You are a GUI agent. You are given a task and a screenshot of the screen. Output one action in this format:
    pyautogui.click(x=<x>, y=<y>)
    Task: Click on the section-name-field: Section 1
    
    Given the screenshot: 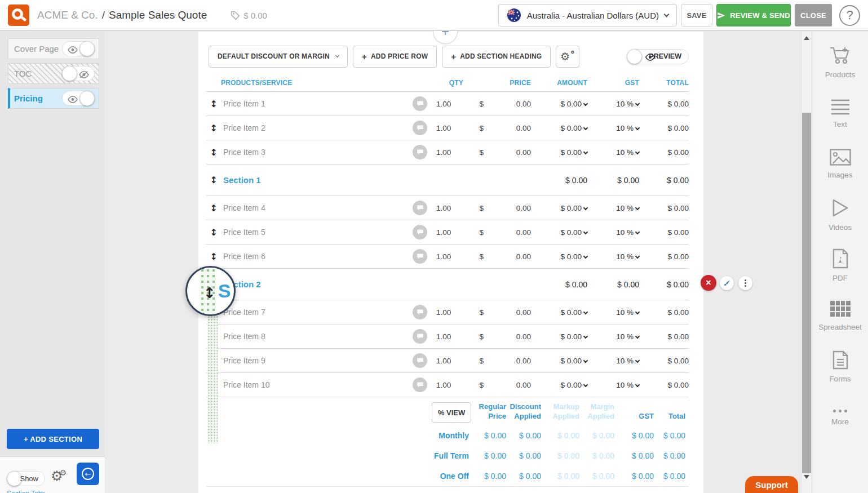 What is the action you would take?
    pyautogui.click(x=376, y=180)
    